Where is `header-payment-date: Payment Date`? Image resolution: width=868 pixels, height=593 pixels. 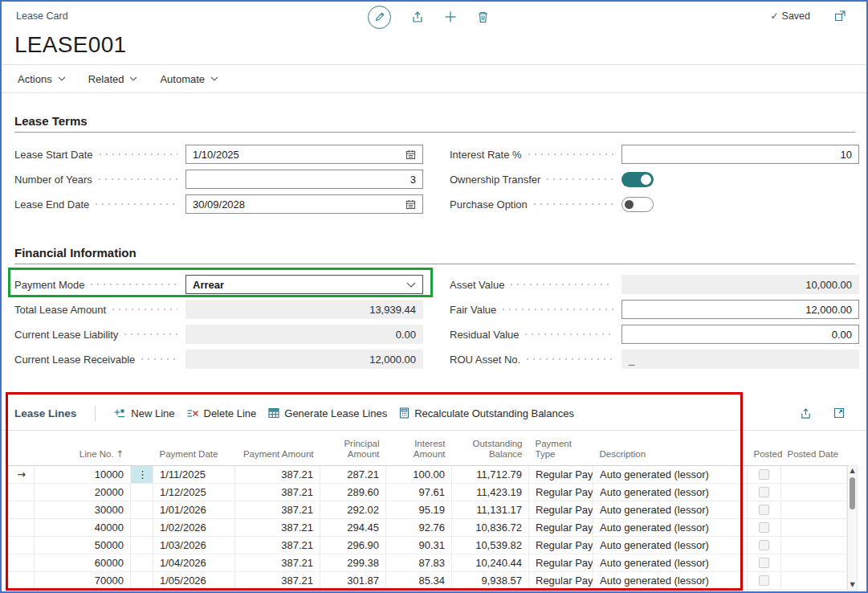 header-payment-date: Payment Date is located at coordinates (194, 448).